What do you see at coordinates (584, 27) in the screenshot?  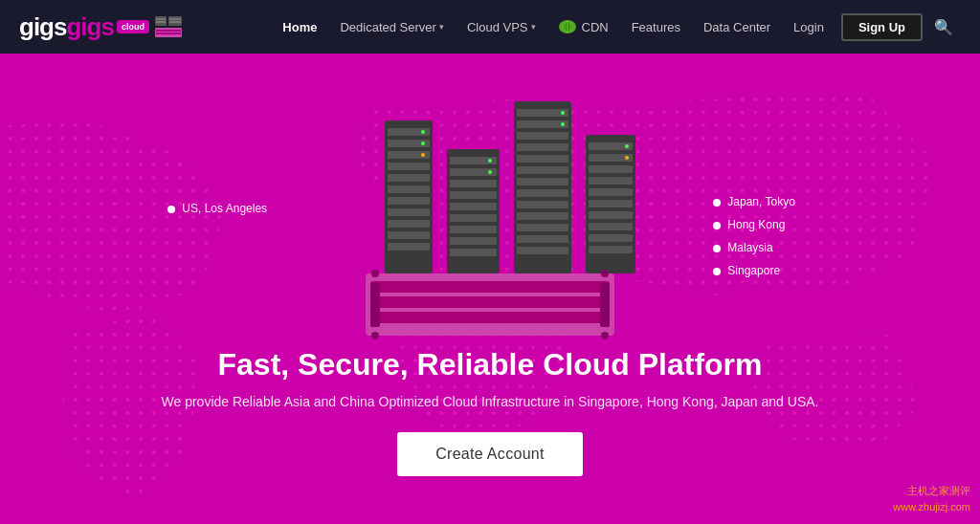 I see `nav-cdn: CDN` at bounding box center [584, 27].